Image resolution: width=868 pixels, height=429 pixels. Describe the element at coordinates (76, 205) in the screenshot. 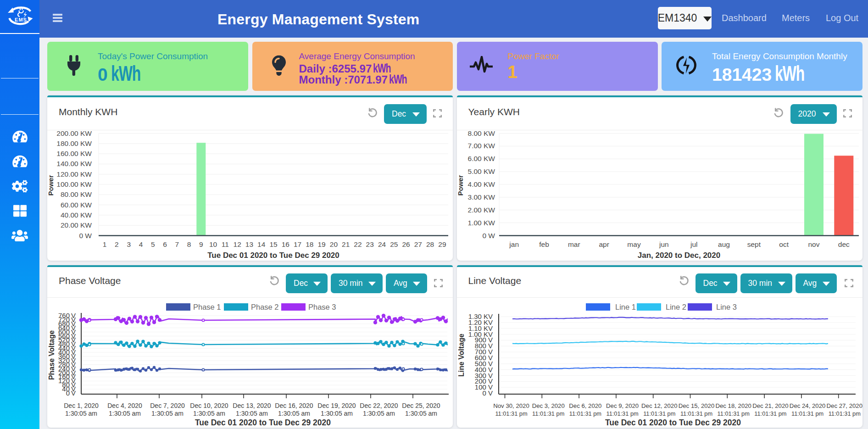

I see `svg-text: 60.00 KW` at that location.